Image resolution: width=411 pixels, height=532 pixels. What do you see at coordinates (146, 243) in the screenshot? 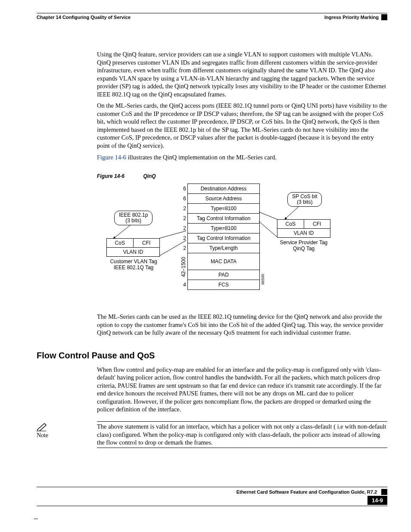
I see `left-detail-cfi: CFI` at bounding box center [146, 243].